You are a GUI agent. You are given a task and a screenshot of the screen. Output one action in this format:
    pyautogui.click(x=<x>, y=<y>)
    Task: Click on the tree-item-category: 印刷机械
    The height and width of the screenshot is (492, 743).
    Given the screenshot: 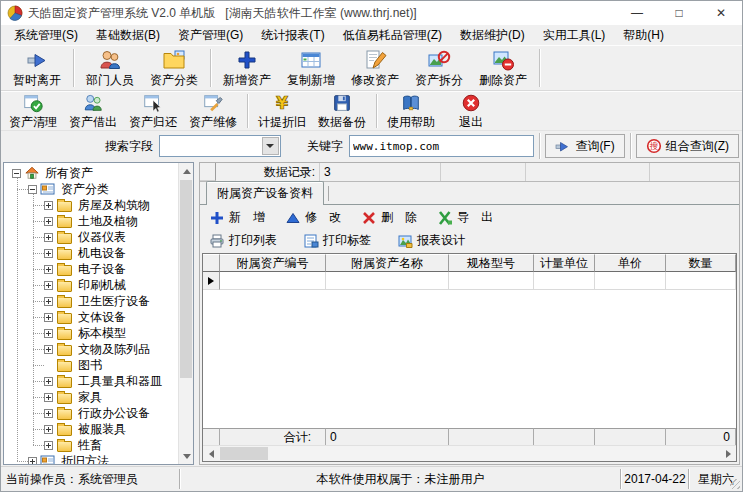 What is the action you would take?
    pyautogui.click(x=91, y=285)
    